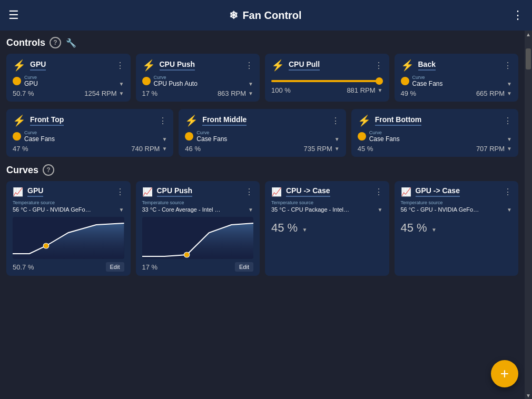  What do you see at coordinates (47, 121) in the screenshot?
I see `fan-card-front-top-title: Front Top` at bounding box center [47, 121].